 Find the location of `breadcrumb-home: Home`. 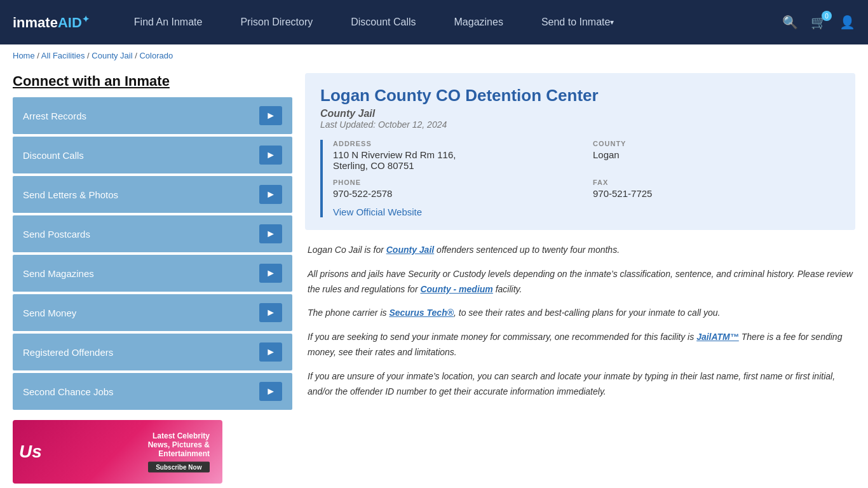

breadcrumb-home: Home is located at coordinates (24, 56).